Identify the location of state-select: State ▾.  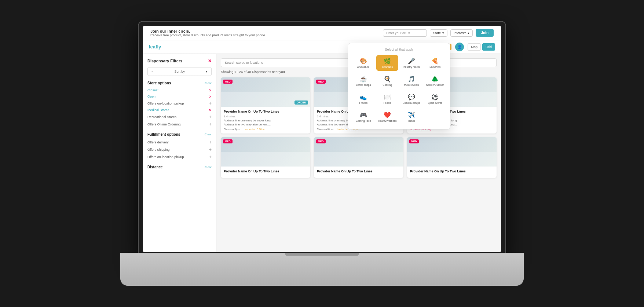
(439, 33).